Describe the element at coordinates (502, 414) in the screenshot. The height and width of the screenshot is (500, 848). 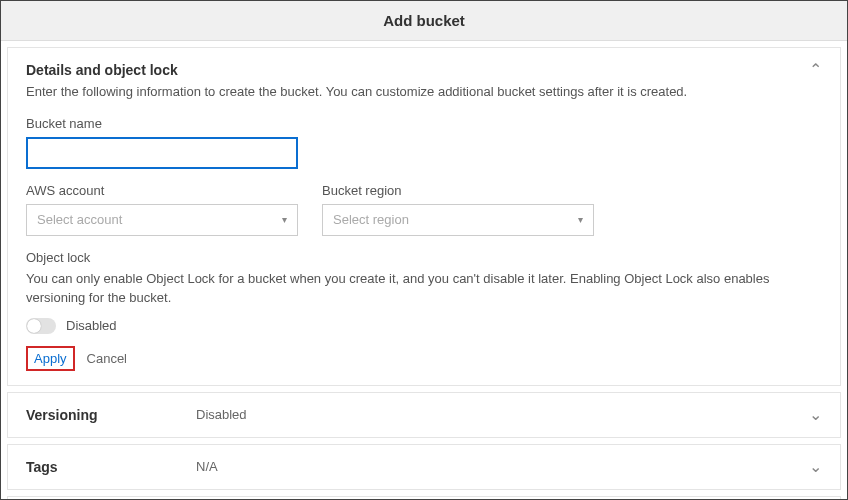
I see `versioning-value: Disabled` at that location.